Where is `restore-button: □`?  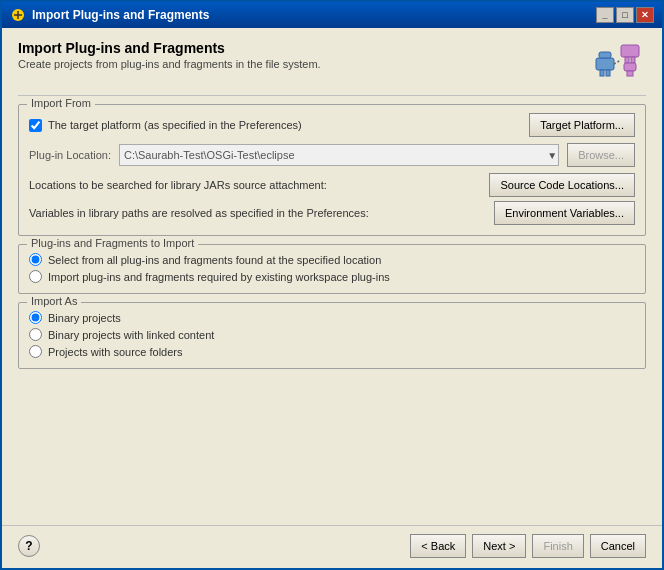
restore-button: □ is located at coordinates (625, 15).